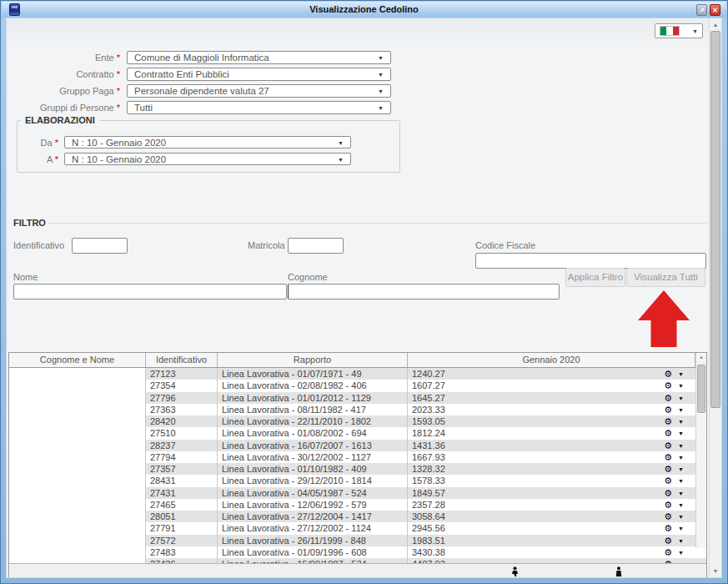 Image resolution: width=728 pixels, height=584 pixels. What do you see at coordinates (208, 142) in the screenshot?
I see `da-select: N : 10 - Gennaio 2020 ▼` at bounding box center [208, 142].